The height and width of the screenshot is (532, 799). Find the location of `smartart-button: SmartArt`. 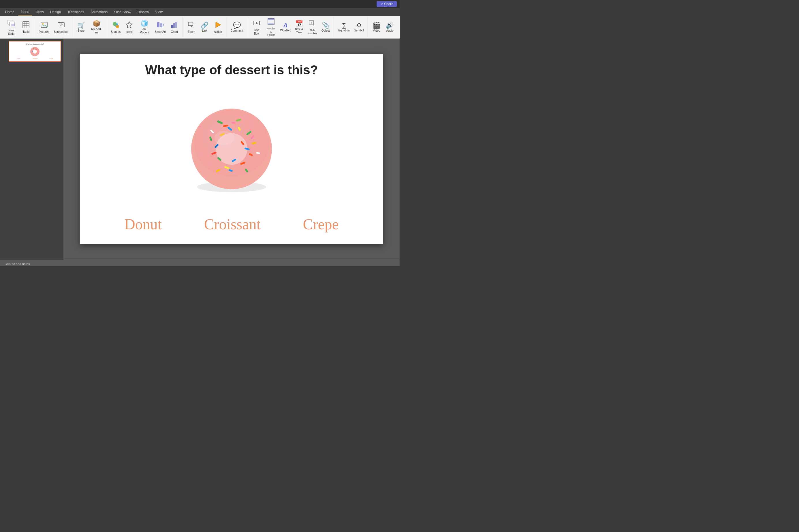

smartart-button: SmartArt is located at coordinates (160, 27).